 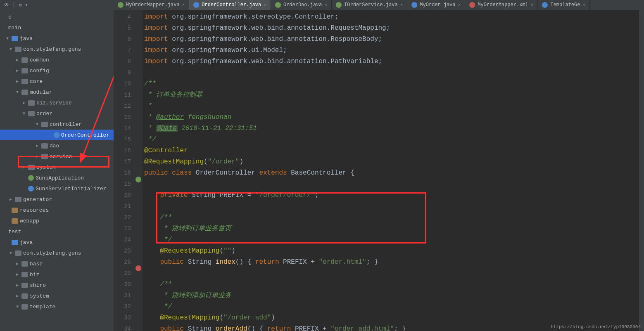 What do you see at coordinates (57, 28) in the screenshot?
I see `tree-node-main: main` at bounding box center [57, 28].